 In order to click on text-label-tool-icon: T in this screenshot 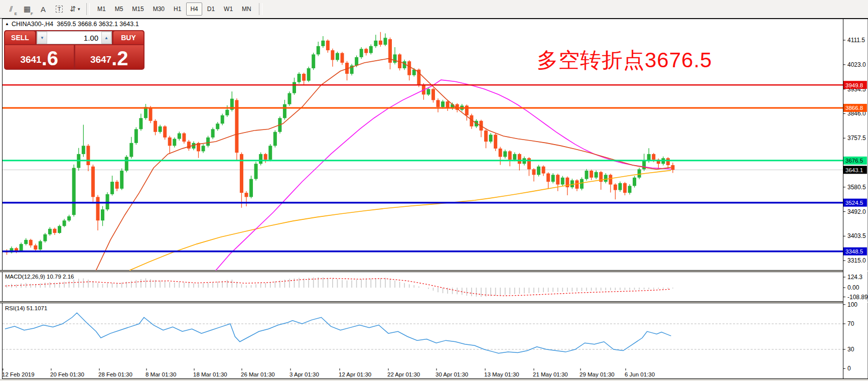, I will do `click(59, 9)`.